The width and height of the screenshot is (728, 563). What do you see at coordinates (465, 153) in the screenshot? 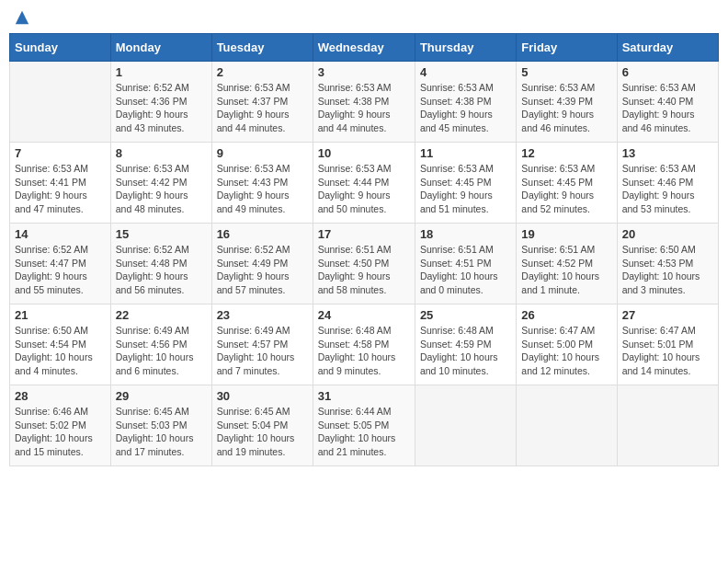
I see `day-number: 11` at bounding box center [465, 153].